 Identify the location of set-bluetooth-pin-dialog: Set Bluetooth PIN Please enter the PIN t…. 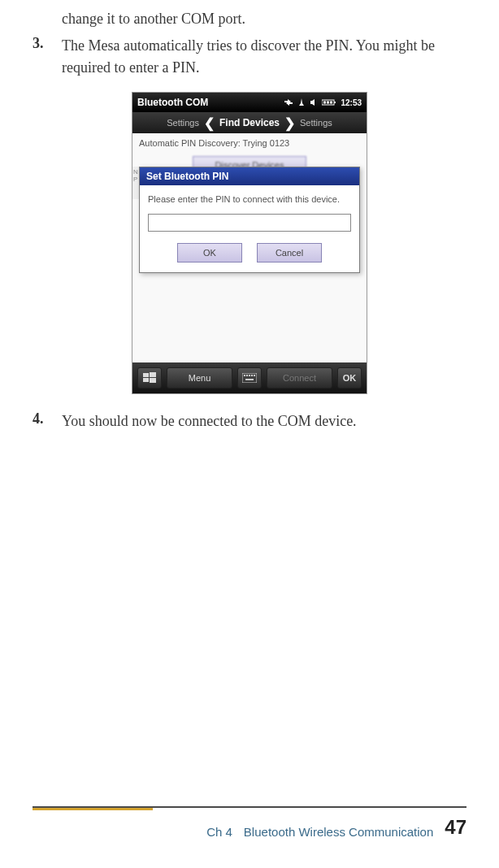
(250, 219).